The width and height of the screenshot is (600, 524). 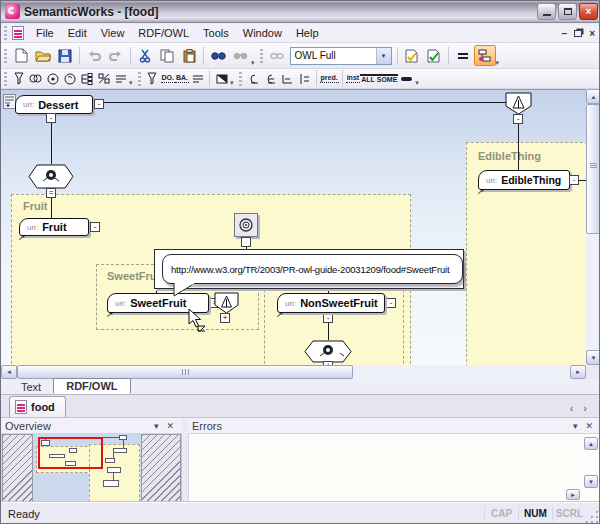 I want to click on owl-level-combobox: OWL Full ▾, so click(x=341, y=56).